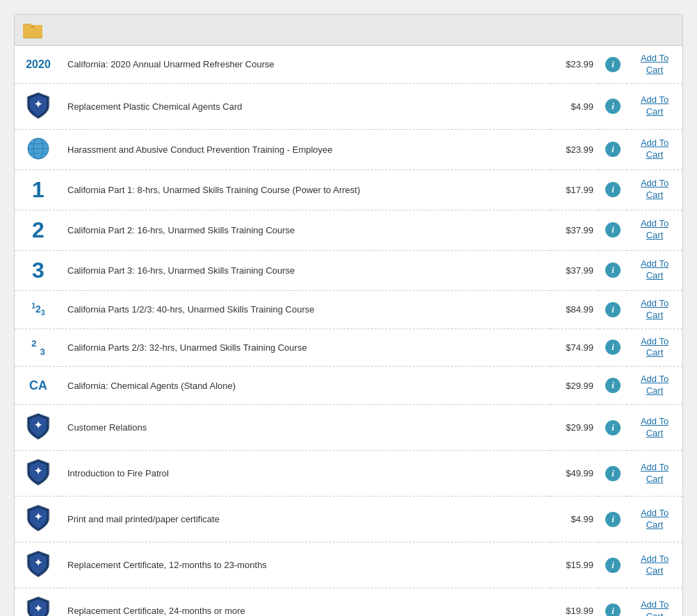 This screenshot has height=616, width=697. Describe the element at coordinates (575, 230) in the screenshot. I see `row-price: $37.99` at that location.